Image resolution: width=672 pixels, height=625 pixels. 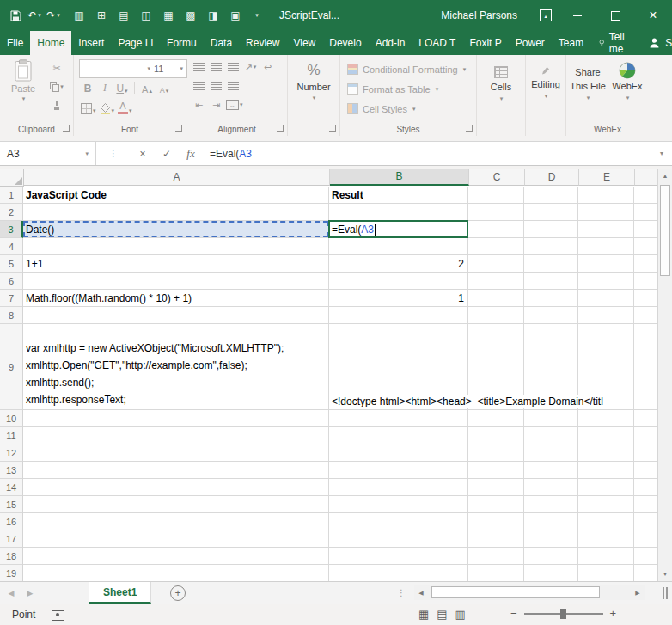 I want to click on cell-D18, so click(x=552, y=556).